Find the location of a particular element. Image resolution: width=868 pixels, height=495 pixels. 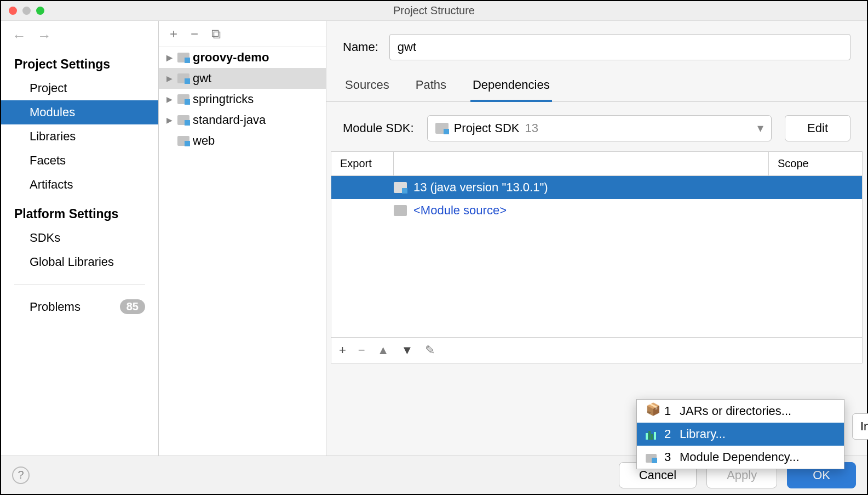

col-export: Export is located at coordinates (363, 163).